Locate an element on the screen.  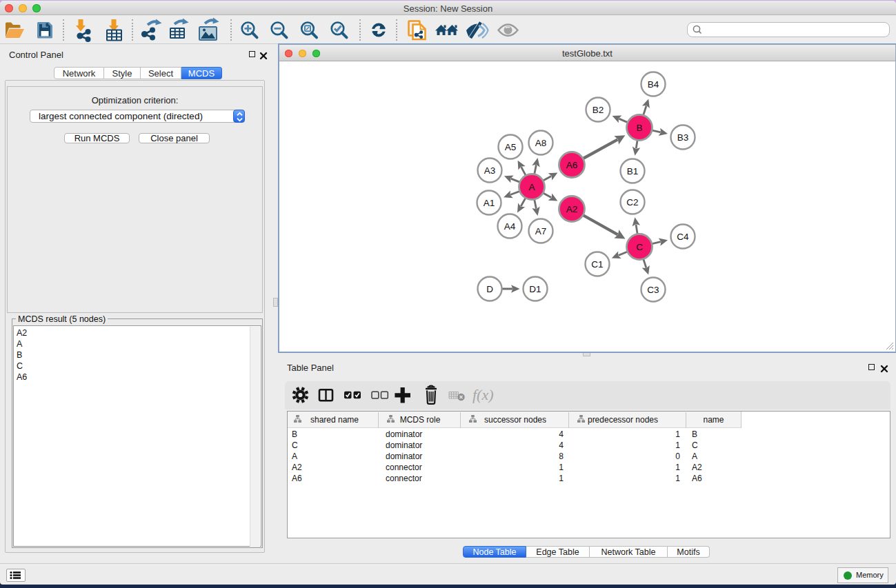
svg-text: B1 is located at coordinates (633, 171).